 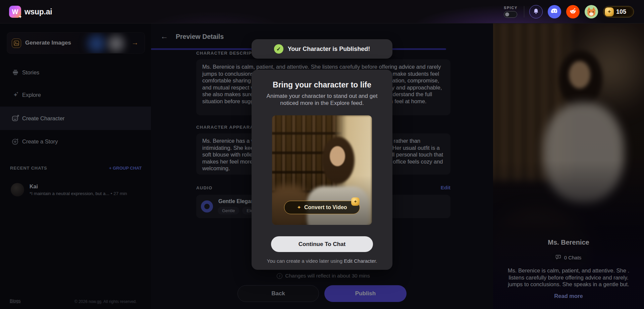 What do you see at coordinates (536, 12) in the screenshot?
I see `notifications-button` at bounding box center [536, 12].